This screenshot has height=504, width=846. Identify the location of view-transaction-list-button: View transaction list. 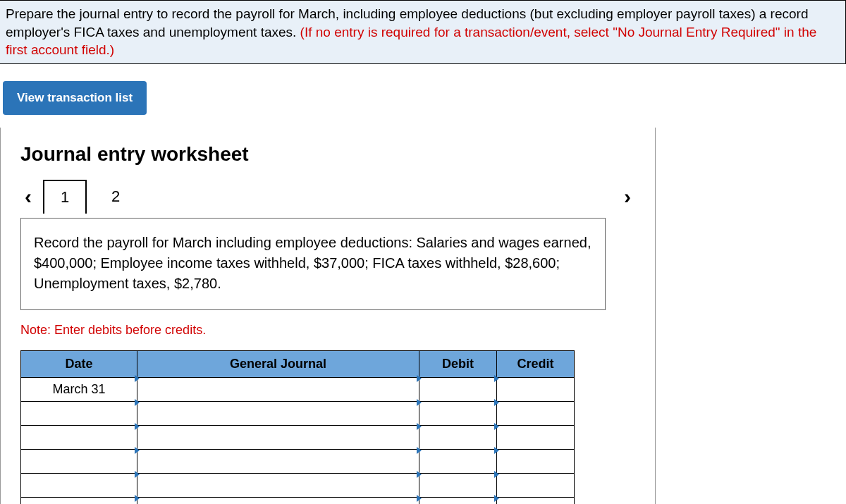
(75, 98).